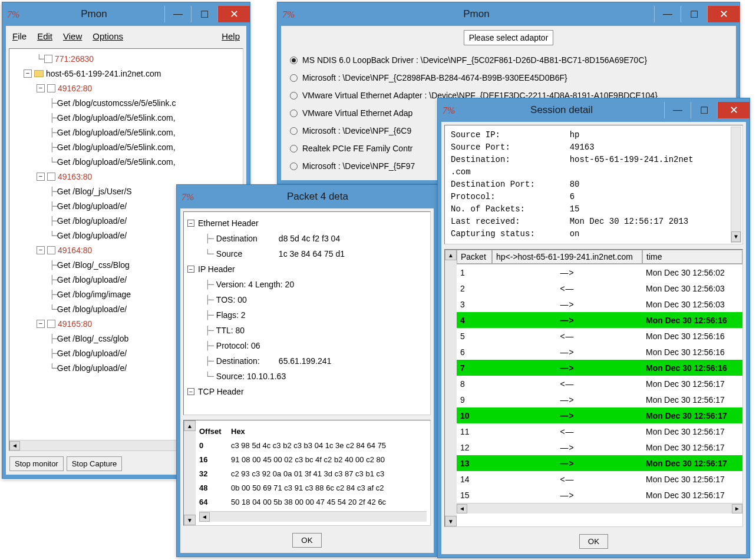 This screenshot has height=560, width=756. Describe the element at coordinates (238, 346) in the screenshot. I see `ip-protocol: Protocol: 06` at that location.